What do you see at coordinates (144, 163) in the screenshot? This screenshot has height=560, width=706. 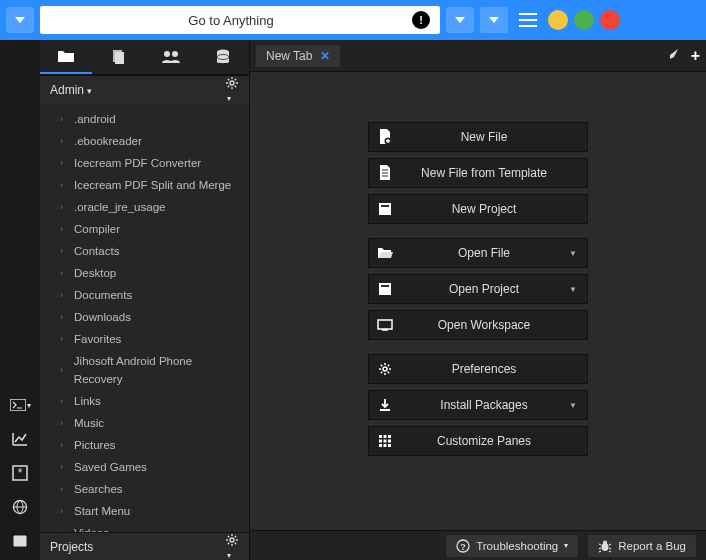 I see `tree-folder: ›Icecream PDF Converter` at bounding box center [144, 163].